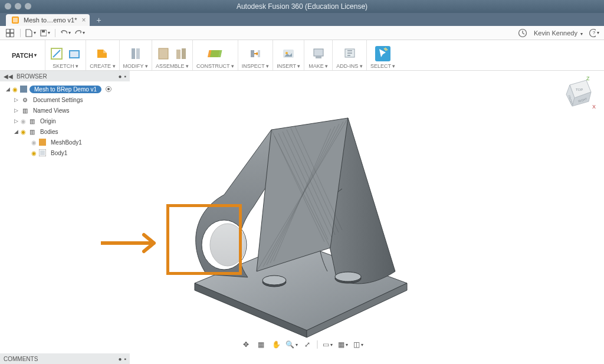 The image size is (604, 364). What do you see at coordinates (558, 33) in the screenshot?
I see `user-menu: Kevin Kennedy ▾` at bounding box center [558, 33].